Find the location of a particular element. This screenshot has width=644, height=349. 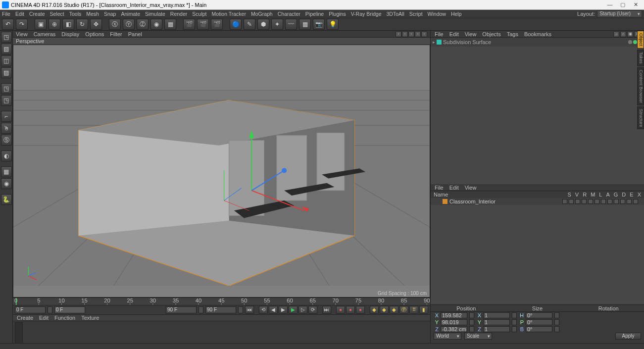

current-frame-field: 0 F is located at coordinates (70, 310).